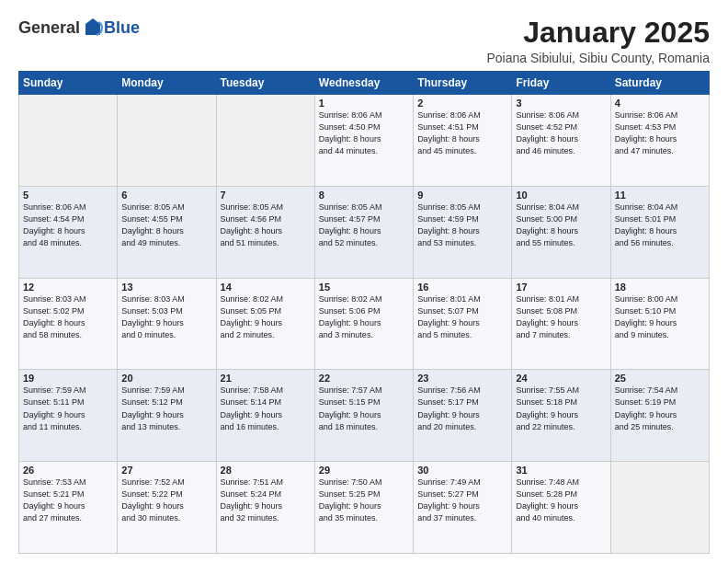 The image size is (728, 563). Describe the element at coordinates (660, 416) in the screenshot. I see `calendar-cell: 25Sunrise: 7:54 AM Sunset: 5:19 PM Dayli…` at that location.